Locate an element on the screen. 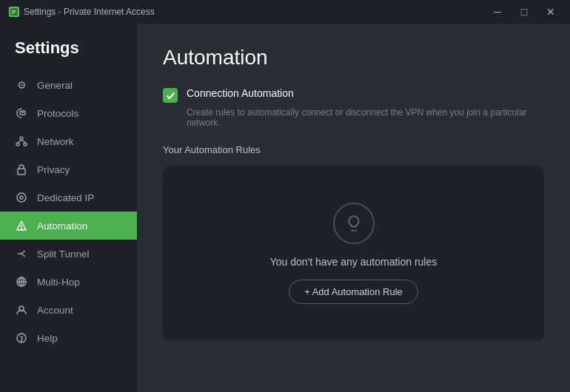 This screenshot has width=570, height=392. automation-icon is located at coordinates (21, 226).